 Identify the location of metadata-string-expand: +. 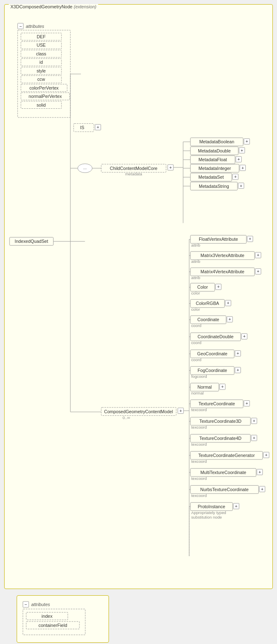
(241, 186).